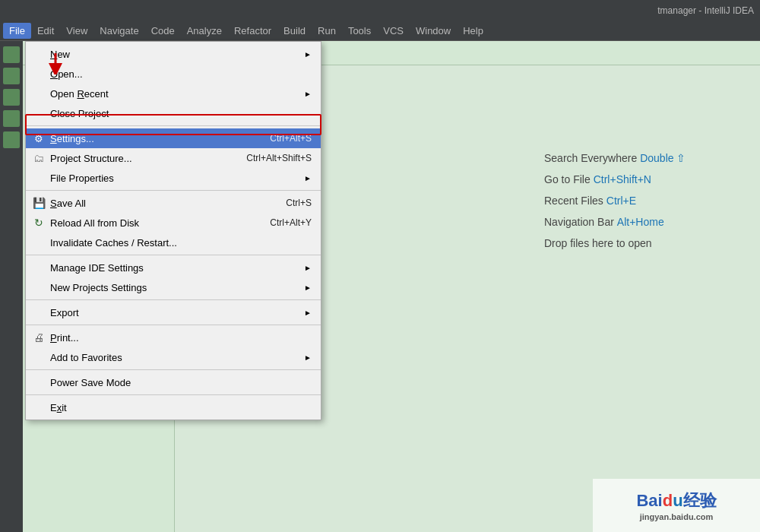 The width and height of the screenshot is (760, 532). I want to click on title-bar-text: tmanager - IntelliJ IDEA, so click(705, 11).